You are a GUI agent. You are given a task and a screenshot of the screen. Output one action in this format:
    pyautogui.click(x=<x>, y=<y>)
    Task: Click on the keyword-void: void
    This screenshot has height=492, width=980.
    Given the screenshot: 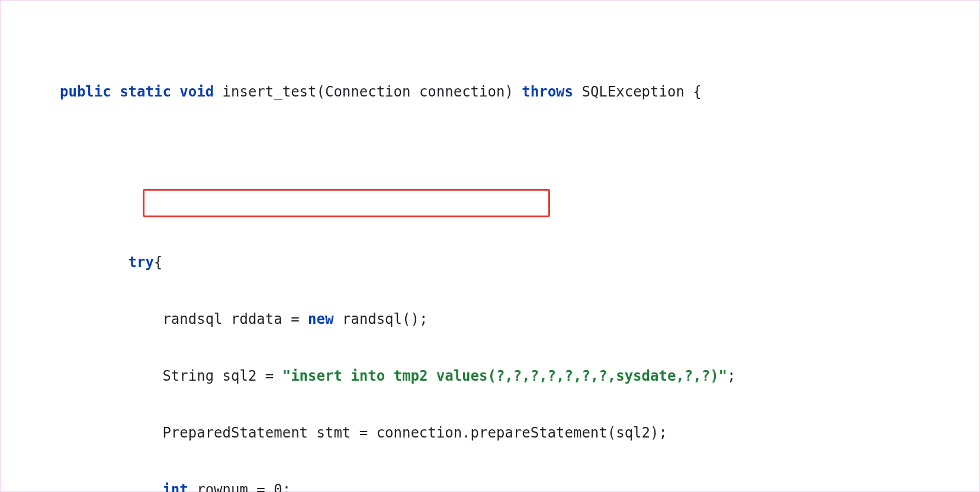 What is the action you would take?
    pyautogui.click(x=197, y=92)
    